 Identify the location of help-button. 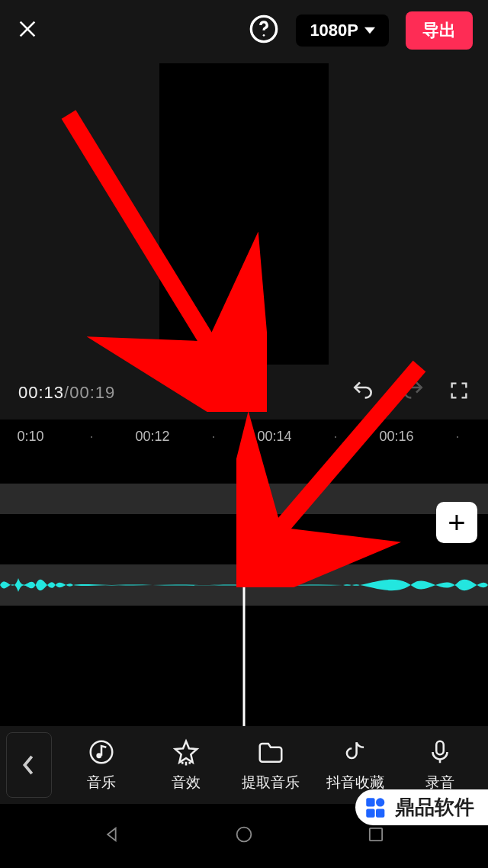
(264, 31).